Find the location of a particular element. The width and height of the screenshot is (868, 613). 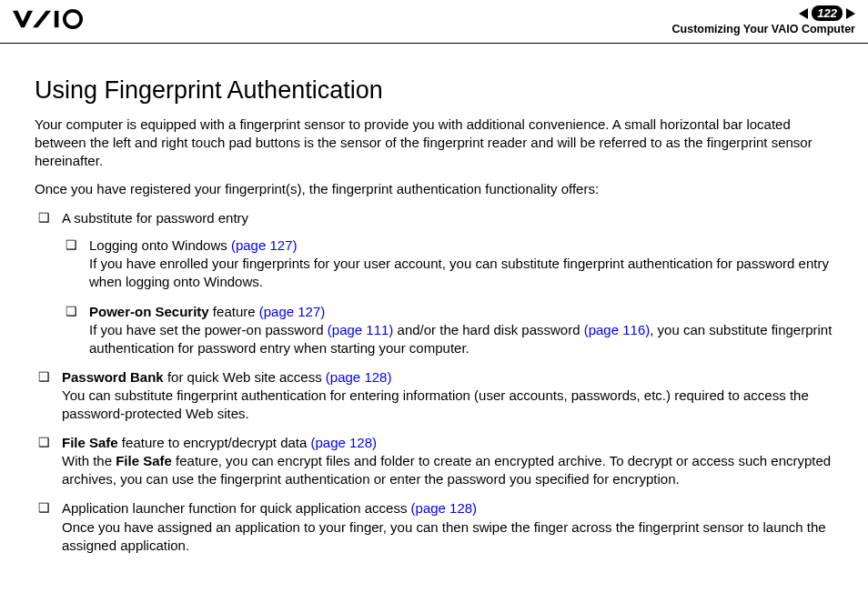

intro-paragraph-2: Once you have registered your fingerprin… is located at coordinates (434, 189).